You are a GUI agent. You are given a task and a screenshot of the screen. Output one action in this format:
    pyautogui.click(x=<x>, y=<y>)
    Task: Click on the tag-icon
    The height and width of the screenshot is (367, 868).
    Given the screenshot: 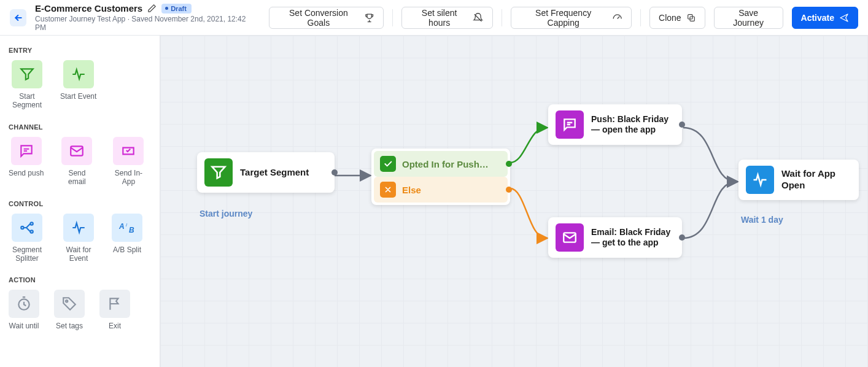 What is the action you would take?
    pyautogui.click(x=69, y=304)
    